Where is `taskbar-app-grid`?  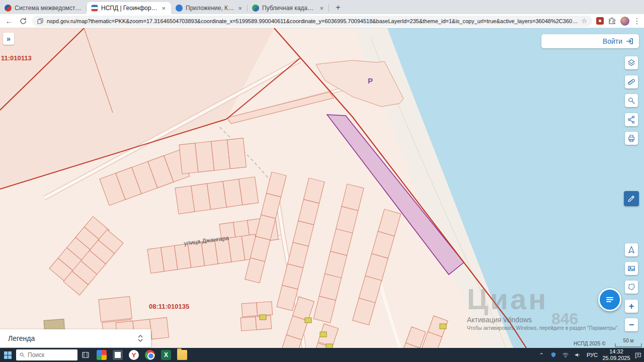
taskbar-app-grid is located at coordinates (118, 355).